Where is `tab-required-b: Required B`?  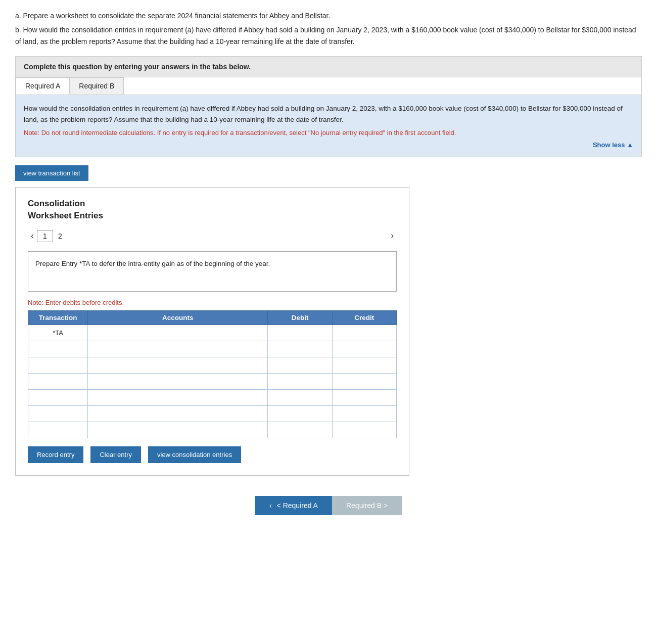
tab-required-b: Required B is located at coordinates (97, 86).